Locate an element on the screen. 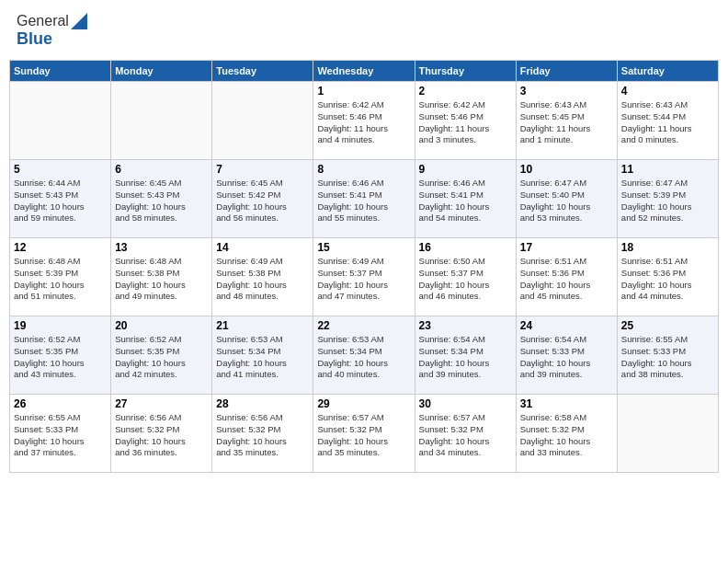  calendar-day-cell: 11Sunrise: 6:47 AMSunset: 5:39 PMDayligh… is located at coordinates (667, 199).